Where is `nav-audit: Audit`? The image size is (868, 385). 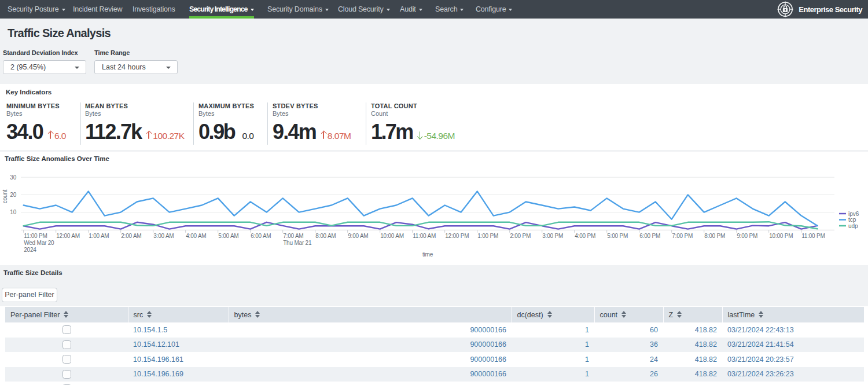 nav-audit: Audit is located at coordinates (411, 9).